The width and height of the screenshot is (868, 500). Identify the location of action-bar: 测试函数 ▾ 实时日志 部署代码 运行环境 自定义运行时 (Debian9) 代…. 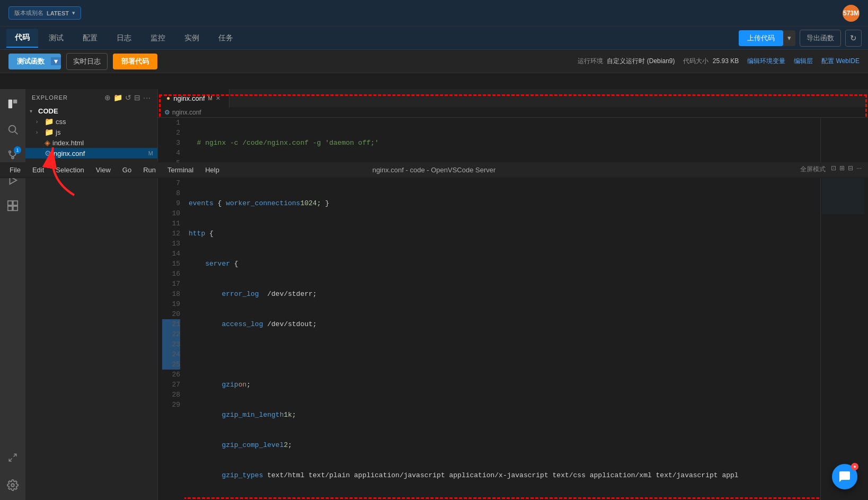
(434, 62).